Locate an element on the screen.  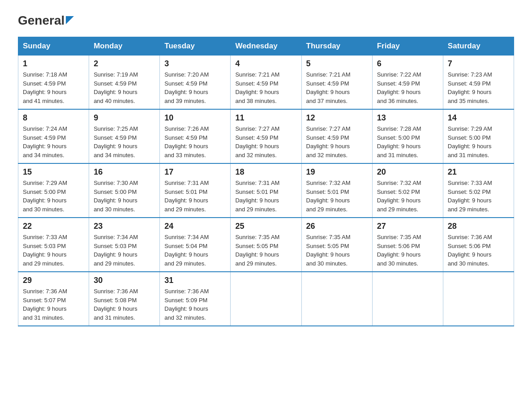
header-cell-friday: Friday is located at coordinates (408, 47).